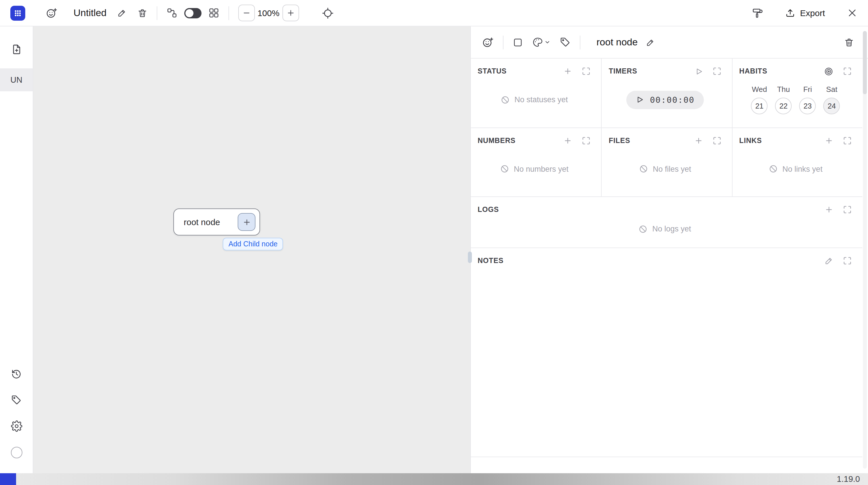  What do you see at coordinates (518, 42) in the screenshot?
I see `node-shape-button` at bounding box center [518, 42].